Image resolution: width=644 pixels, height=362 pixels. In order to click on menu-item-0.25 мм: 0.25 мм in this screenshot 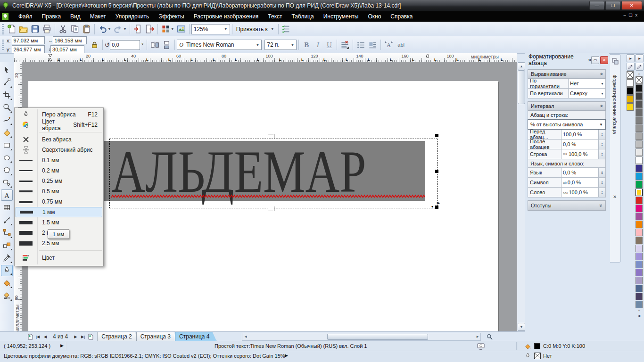, I will do `click(59, 181)`.